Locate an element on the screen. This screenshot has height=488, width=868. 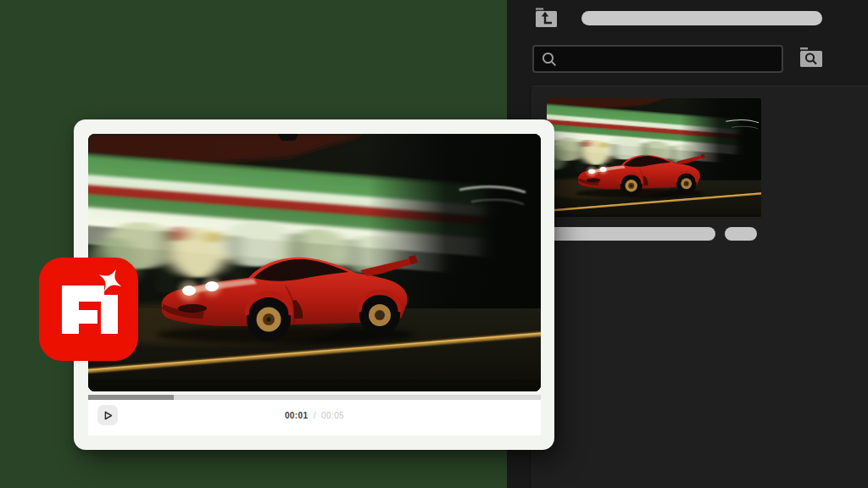
fi-logo-glyph is located at coordinates (88, 309).